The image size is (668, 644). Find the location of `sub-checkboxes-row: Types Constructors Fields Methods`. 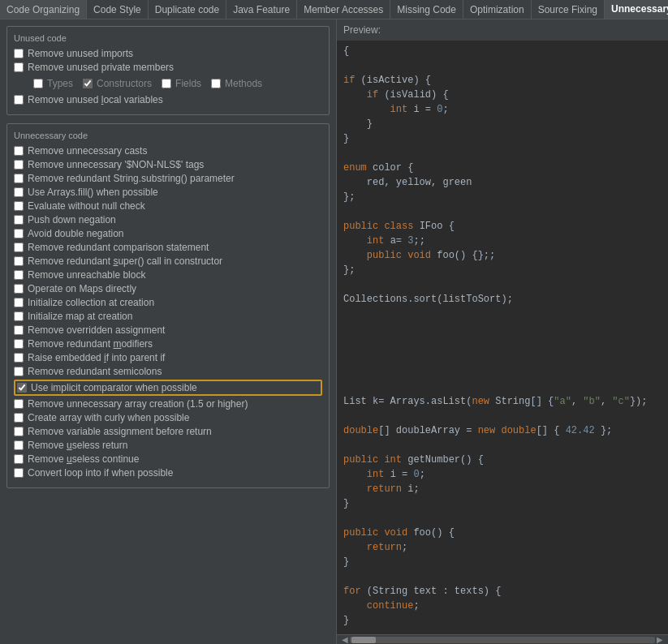

sub-checkboxes-row: Types Constructors Fields Methods is located at coordinates (178, 84).